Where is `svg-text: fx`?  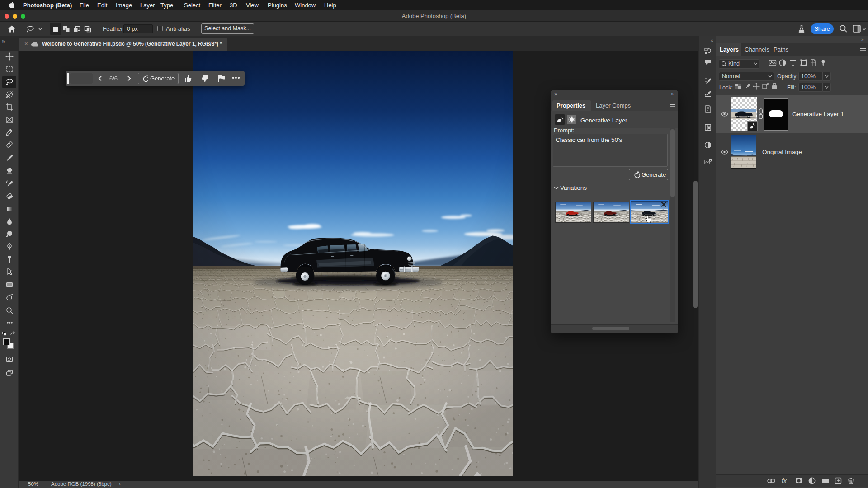
svg-text: fx is located at coordinates (784, 481).